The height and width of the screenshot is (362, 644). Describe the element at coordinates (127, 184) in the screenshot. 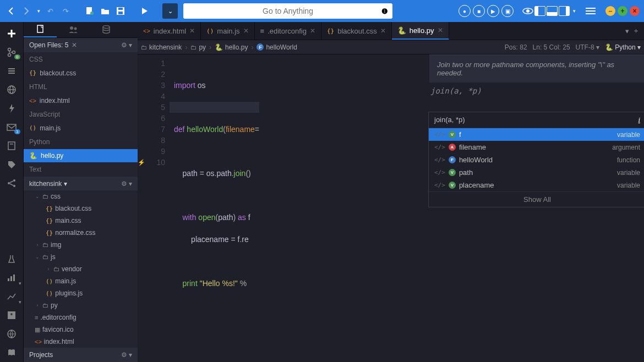

I see `tree-gear-icon: ⚙ ▾` at that location.